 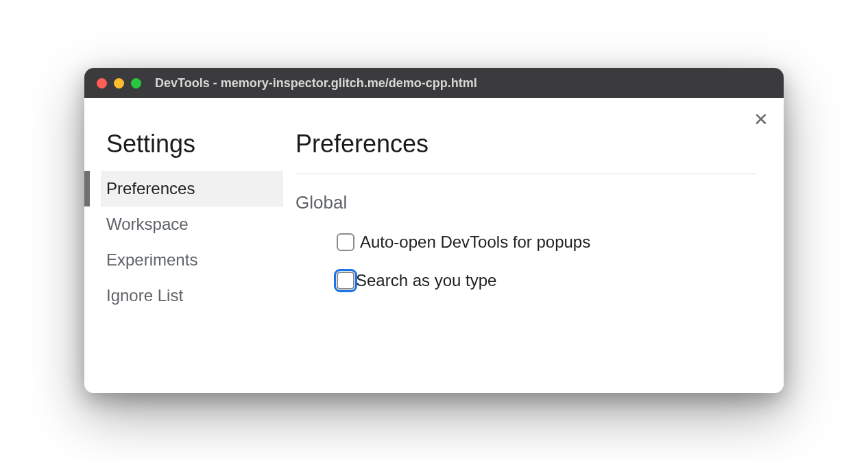 I want to click on sidebar-item-label: Ignore List, so click(x=145, y=295).